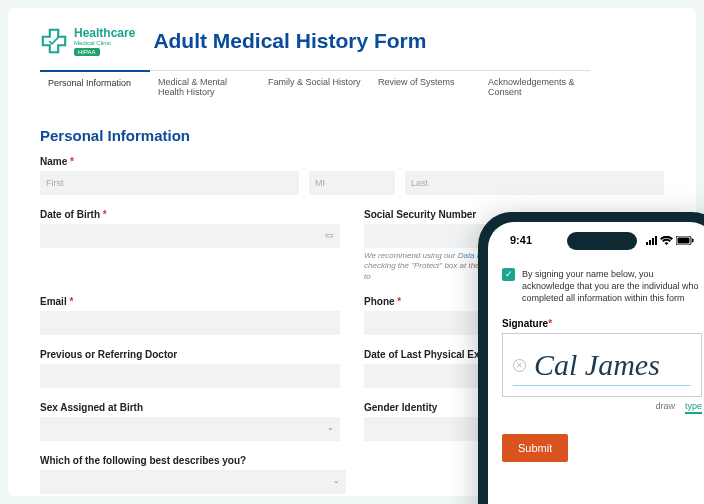  I want to click on signature-label: Signature*, so click(602, 324).